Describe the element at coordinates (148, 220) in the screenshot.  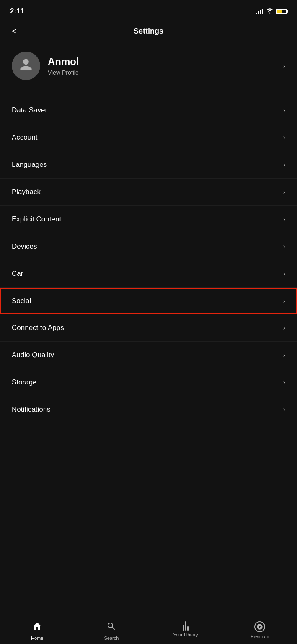
I see `menu-item-explicit-content: Explicit Content ›` at that location.